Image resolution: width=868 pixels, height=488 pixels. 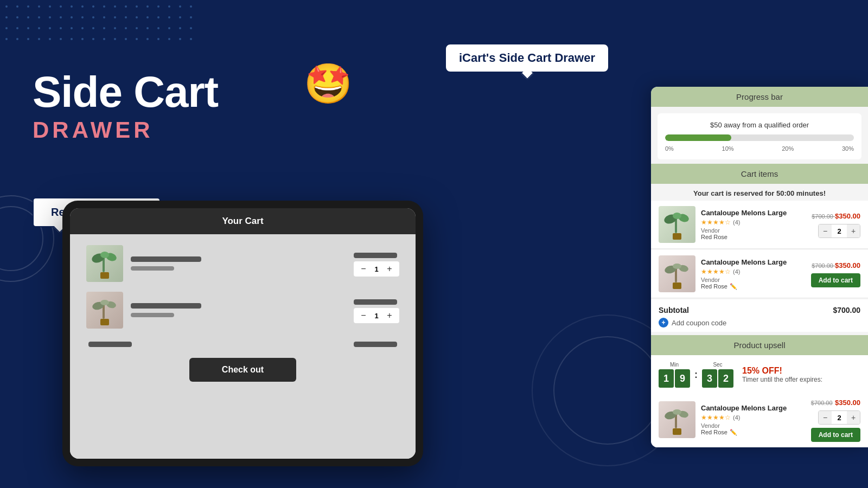 I want to click on timer-sec-digit-1: 3, so click(x=710, y=378).